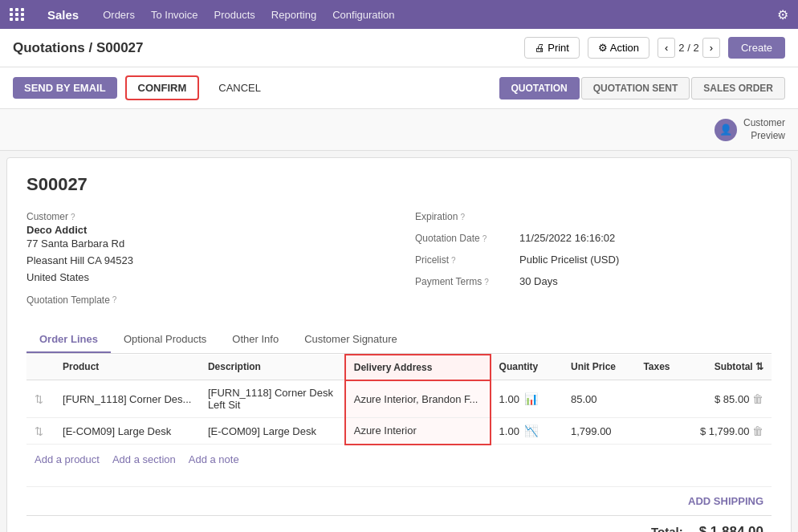  I want to click on customer-field: Customer? Deco Addict 77 Santa Barbara R…, so click(205, 249).